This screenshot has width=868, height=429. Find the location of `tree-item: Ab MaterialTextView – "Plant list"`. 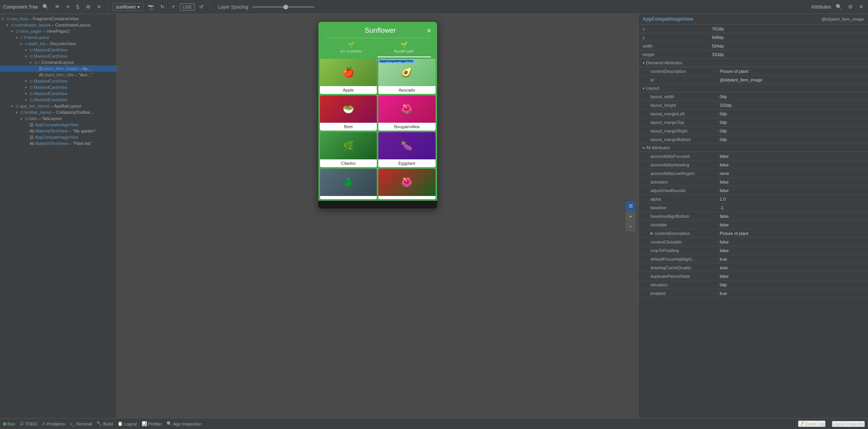

tree-item: Ab MaterialTextView – "Plant list" is located at coordinates (58, 143).